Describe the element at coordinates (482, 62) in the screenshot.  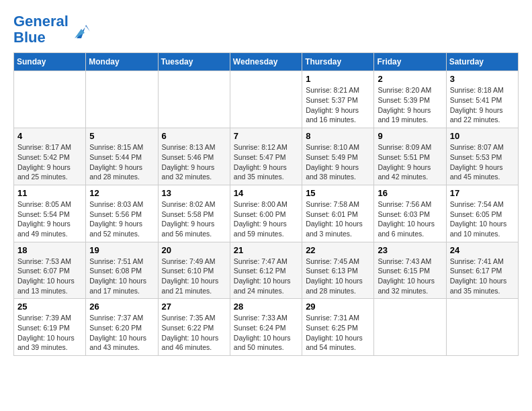
I see `weekday-header-saturday: Saturday` at that location.